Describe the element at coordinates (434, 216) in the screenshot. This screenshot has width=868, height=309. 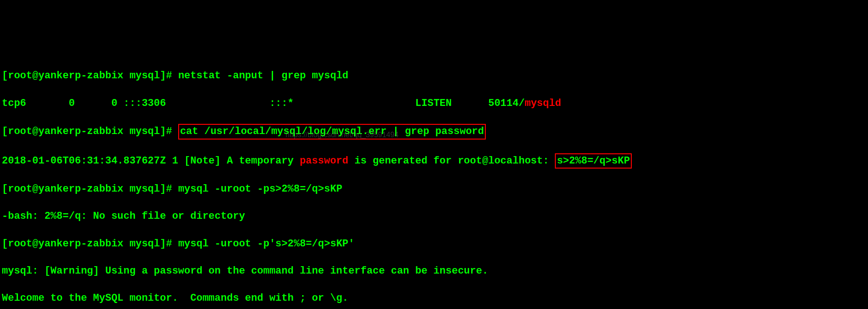
I see `bash-error: -bash: 2%8=/q: No such file or directory` at that location.